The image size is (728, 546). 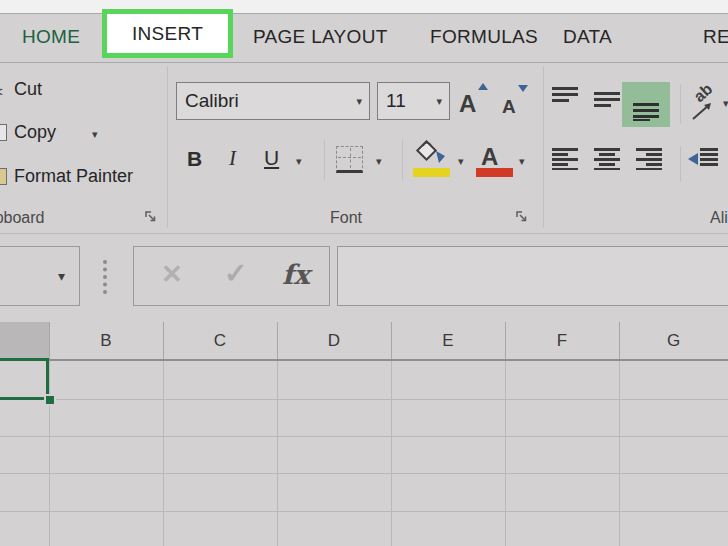 I want to click on copy-icon, so click(x=4, y=132).